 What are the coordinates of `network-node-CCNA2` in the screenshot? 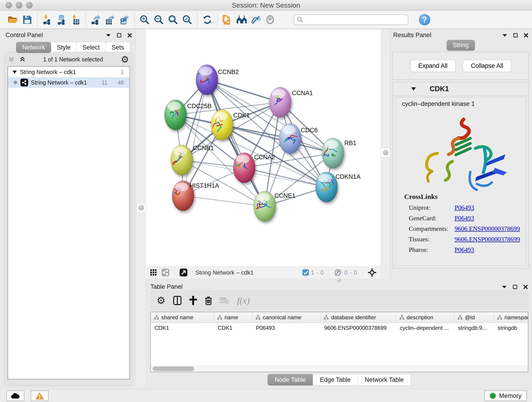 It's located at (244, 168).